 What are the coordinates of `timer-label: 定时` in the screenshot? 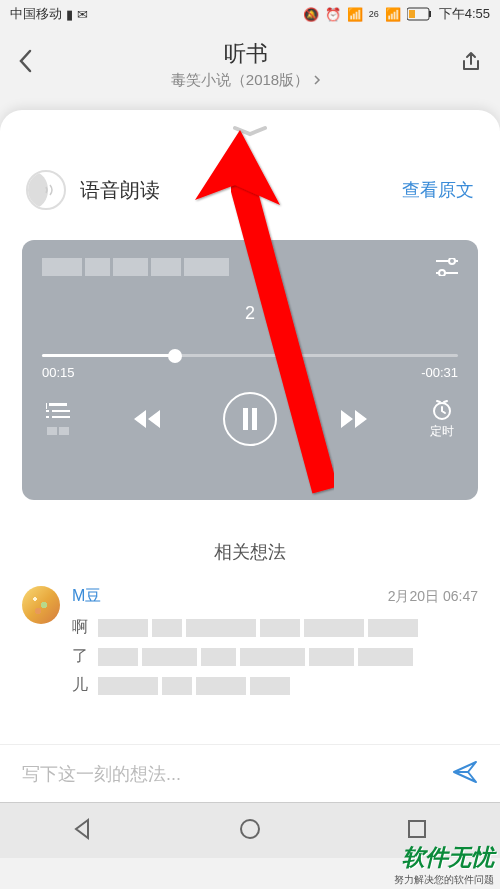 It's located at (442, 432).